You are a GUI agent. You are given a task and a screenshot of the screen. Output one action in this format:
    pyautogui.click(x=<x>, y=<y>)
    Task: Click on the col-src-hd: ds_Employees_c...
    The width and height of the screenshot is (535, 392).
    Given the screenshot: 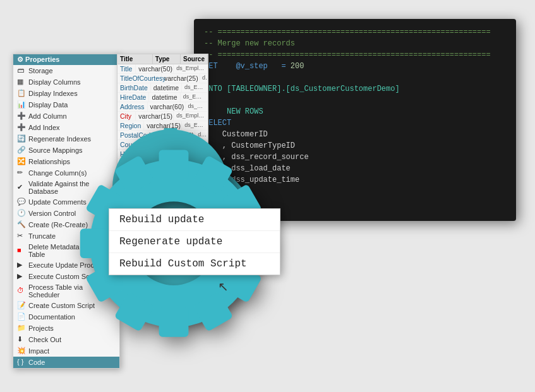 What is the action you would take?
    pyautogui.click(x=195, y=97)
    